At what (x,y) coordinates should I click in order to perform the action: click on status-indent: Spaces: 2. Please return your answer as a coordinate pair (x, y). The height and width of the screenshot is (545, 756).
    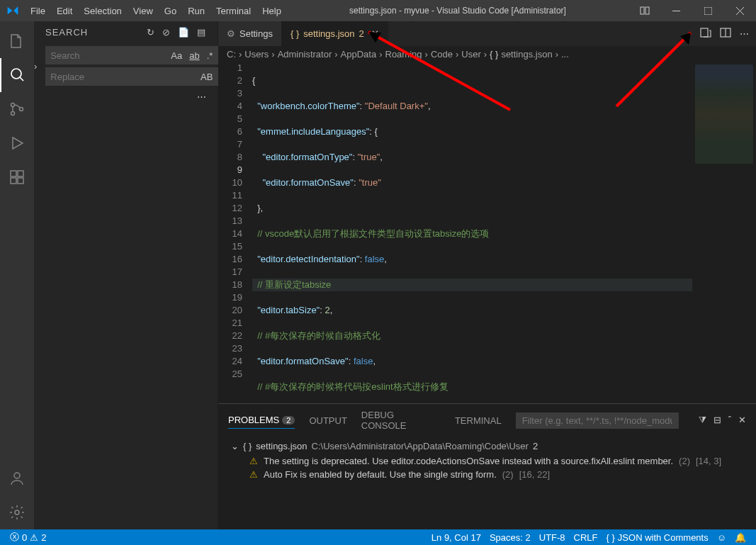
    Looking at the image, I should click on (510, 537).